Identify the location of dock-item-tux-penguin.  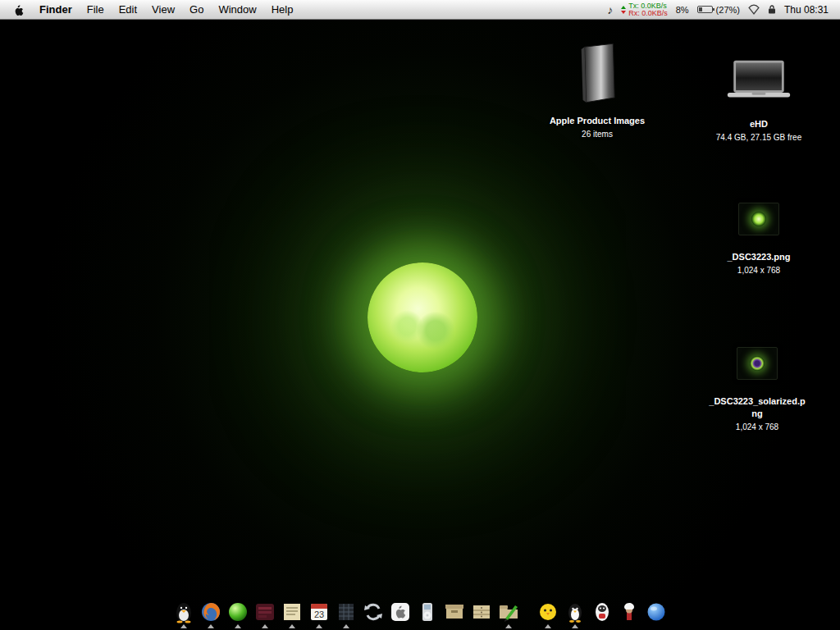
(184, 614).